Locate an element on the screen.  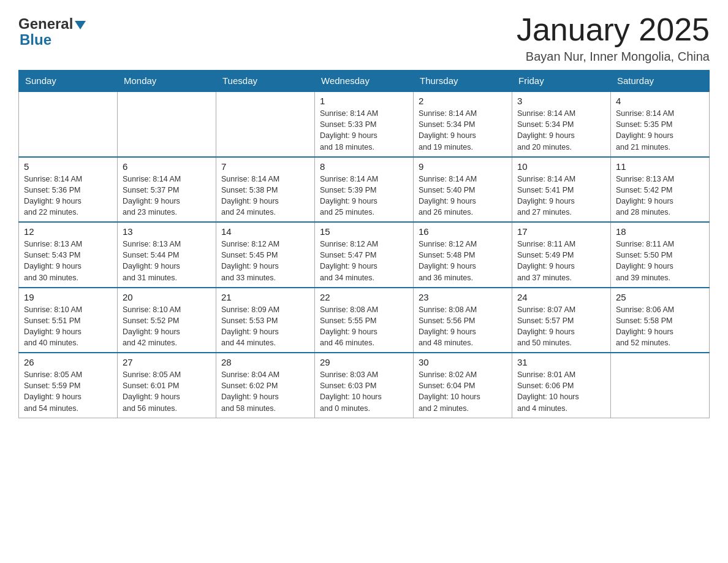
day-number: 9 is located at coordinates (463, 167).